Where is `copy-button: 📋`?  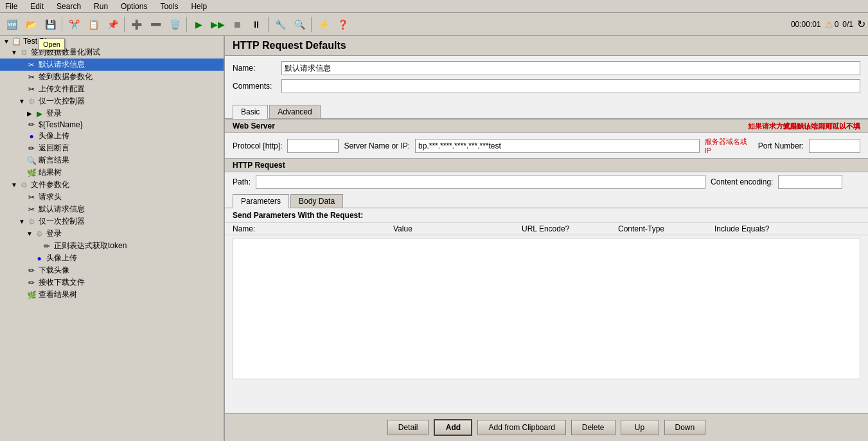 copy-button: 📋 is located at coordinates (93, 24).